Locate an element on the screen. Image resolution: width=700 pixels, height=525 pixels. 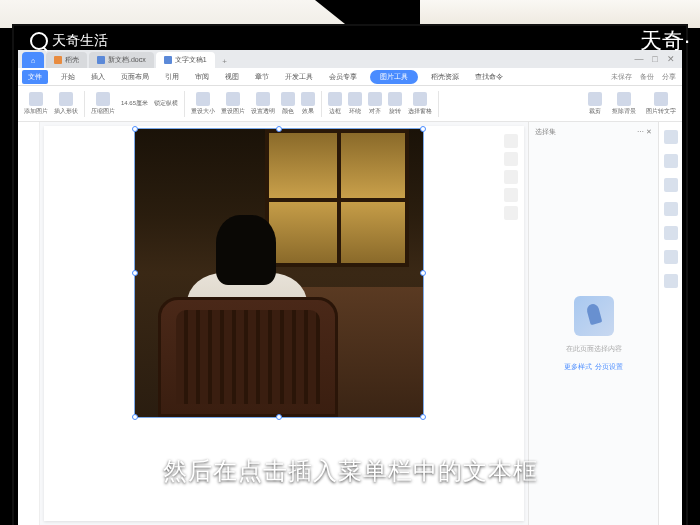
menu-insert: 插入 is located at coordinates (98, 77).